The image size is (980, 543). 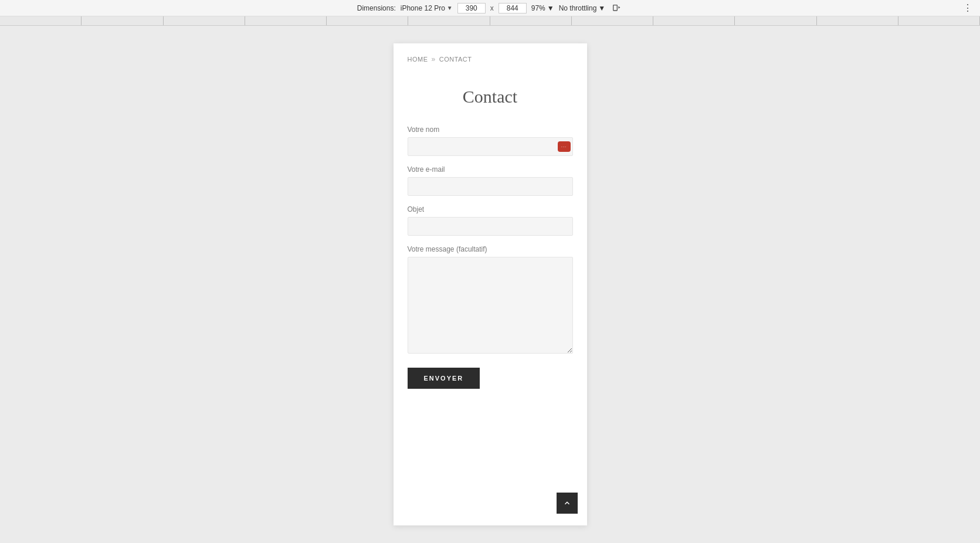 I want to click on name-input, so click(x=490, y=147).